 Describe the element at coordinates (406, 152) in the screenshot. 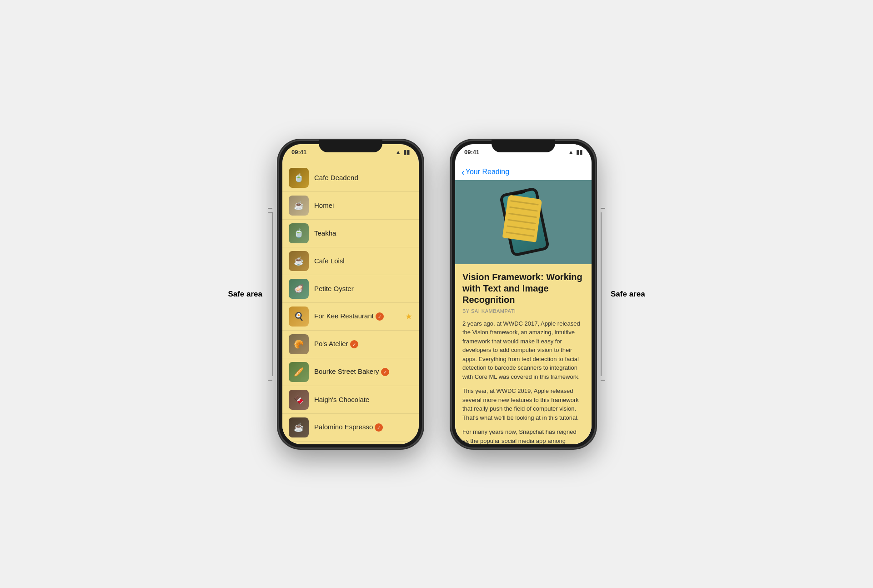

I see `battery-icon: ▮▮` at that location.